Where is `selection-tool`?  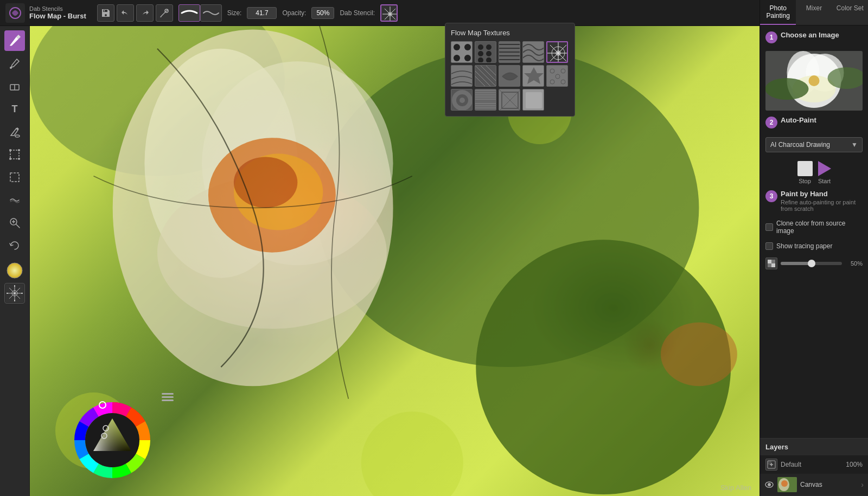 selection-tool is located at coordinates (15, 177).